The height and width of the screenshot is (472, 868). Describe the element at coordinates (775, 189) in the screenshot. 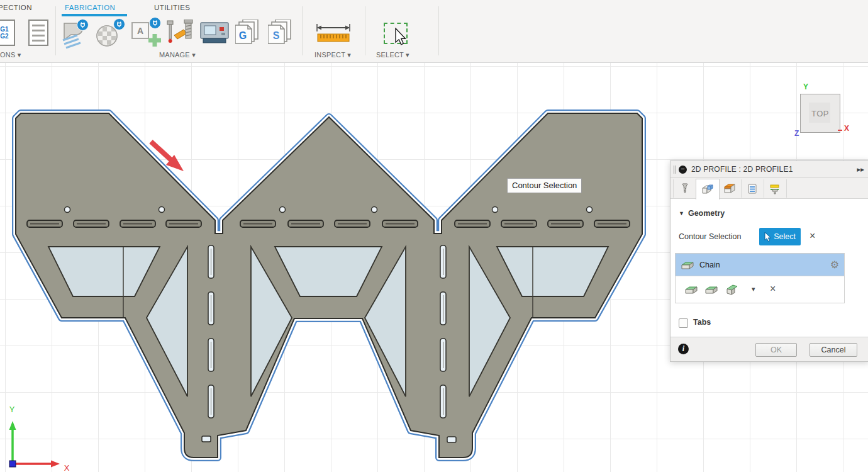

I see `tab-linking` at that location.